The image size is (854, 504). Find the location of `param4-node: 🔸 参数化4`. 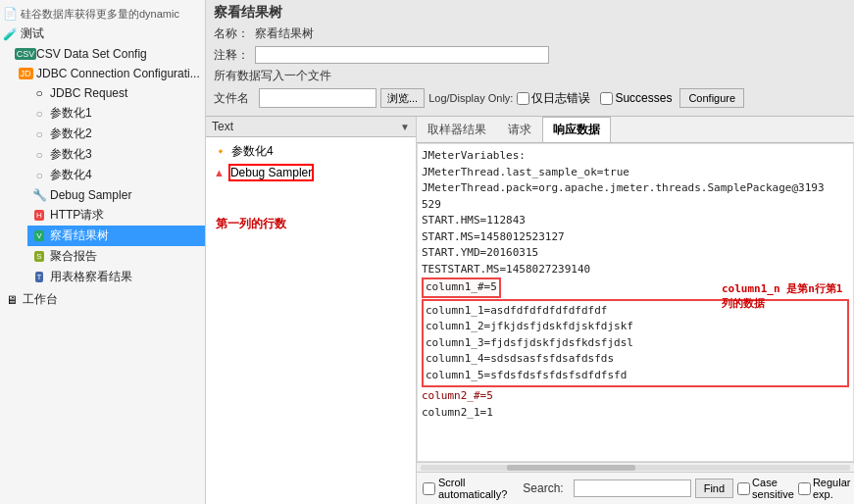

param4-node: 🔸 参数化4 is located at coordinates (311, 151).